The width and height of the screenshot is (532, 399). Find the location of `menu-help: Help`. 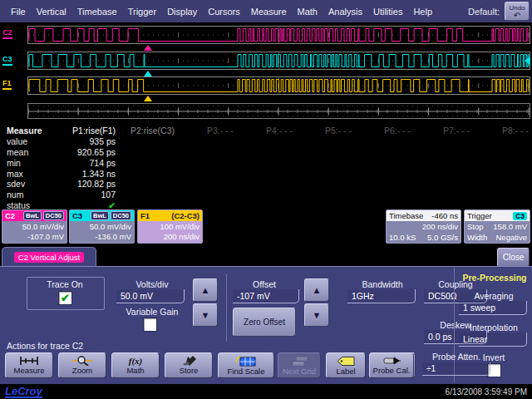

menu-help: Help is located at coordinates (422, 12).